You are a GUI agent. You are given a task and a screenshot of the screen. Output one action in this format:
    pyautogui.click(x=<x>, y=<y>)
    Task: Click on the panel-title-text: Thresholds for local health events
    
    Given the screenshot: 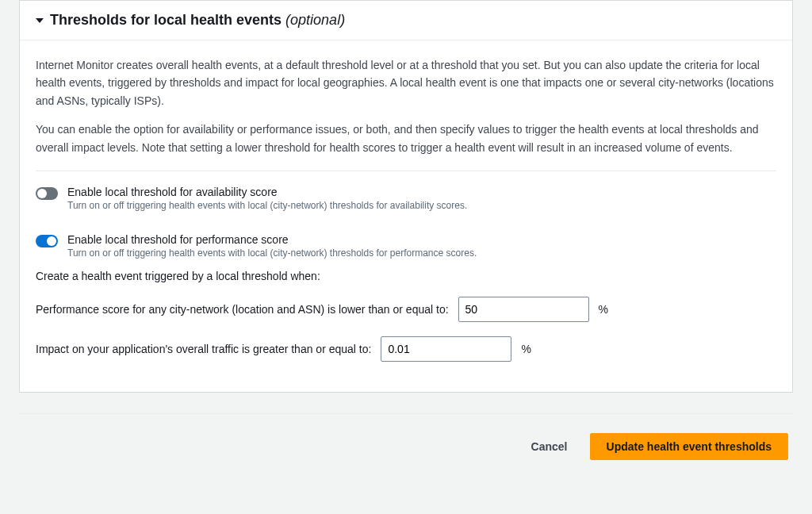 What is the action you would take?
    pyautogui.click(x=168, y=20)
    